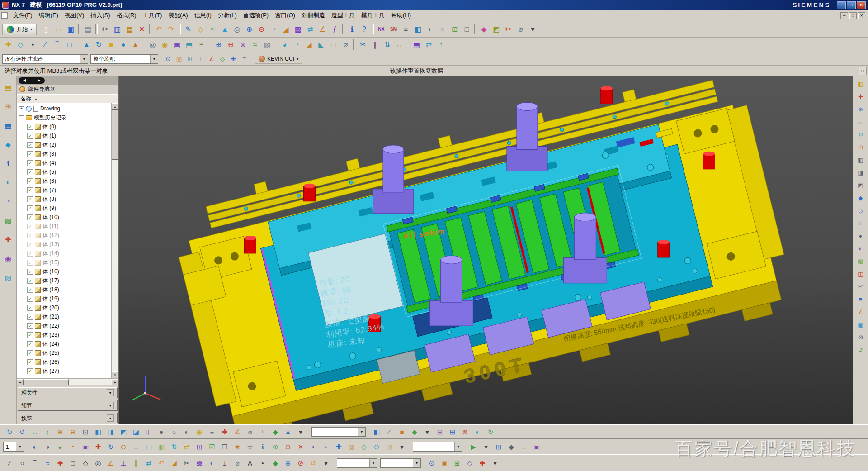 Image resolution: width=868 pixels, height=471 pixels. Describe the element at coordinates (188, 29) in the screenshot. I see `sketch-icon: ✎` at that location.